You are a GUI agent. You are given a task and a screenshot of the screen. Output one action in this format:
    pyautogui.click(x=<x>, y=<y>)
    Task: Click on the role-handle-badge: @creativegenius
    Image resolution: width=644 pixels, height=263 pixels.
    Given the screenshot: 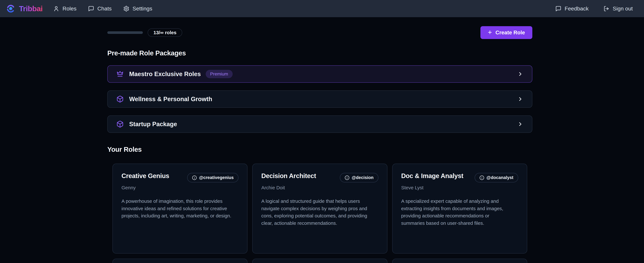 What is the action you would take?
    pyautogui.click(x=213, y=178)
    